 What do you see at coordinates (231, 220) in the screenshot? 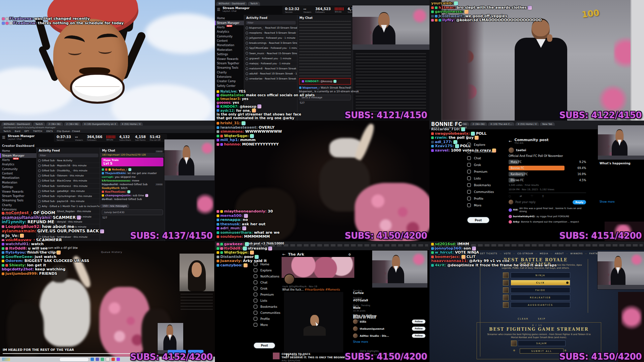
I see `chat-username: rennappa:` at bounding box center [231, 220].